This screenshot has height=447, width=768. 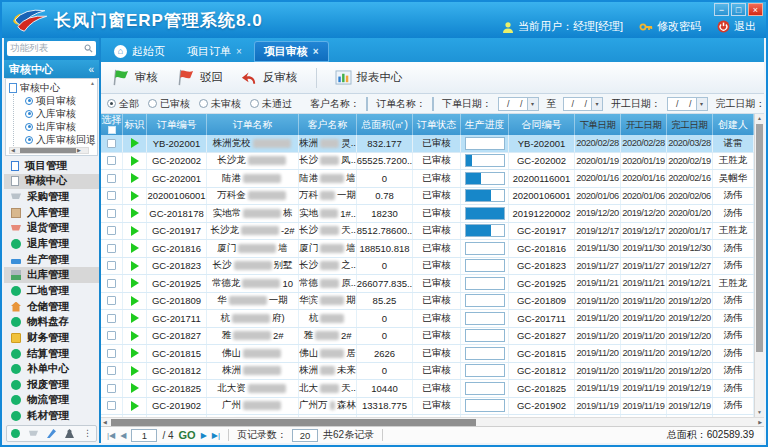 I want to click on page-number-input: 1, so click(x=144, y=436).